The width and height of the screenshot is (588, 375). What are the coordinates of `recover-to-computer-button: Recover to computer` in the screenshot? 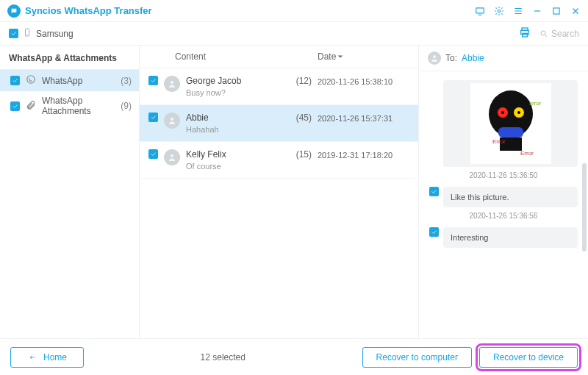 It's located at (417, 357).